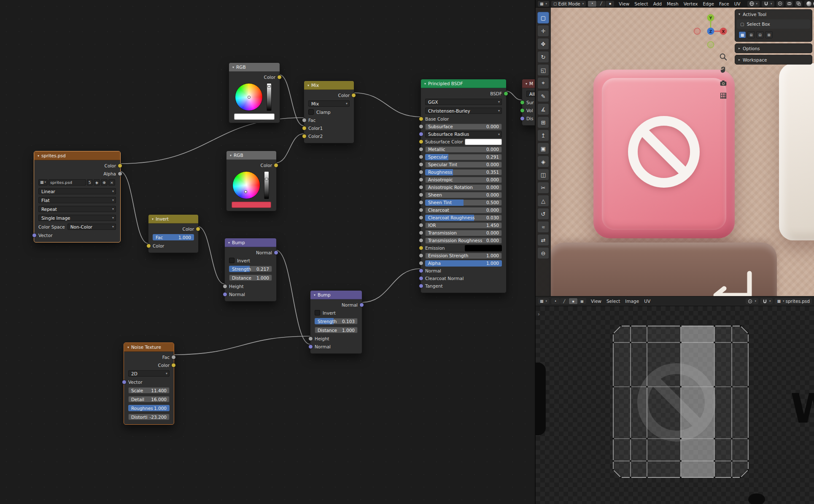 The height and width of the screenshot is (504, 814). Describe the element at coordinates (543, 175) in the screenshot. I see `tool-loop-cut: ◫` at that location.